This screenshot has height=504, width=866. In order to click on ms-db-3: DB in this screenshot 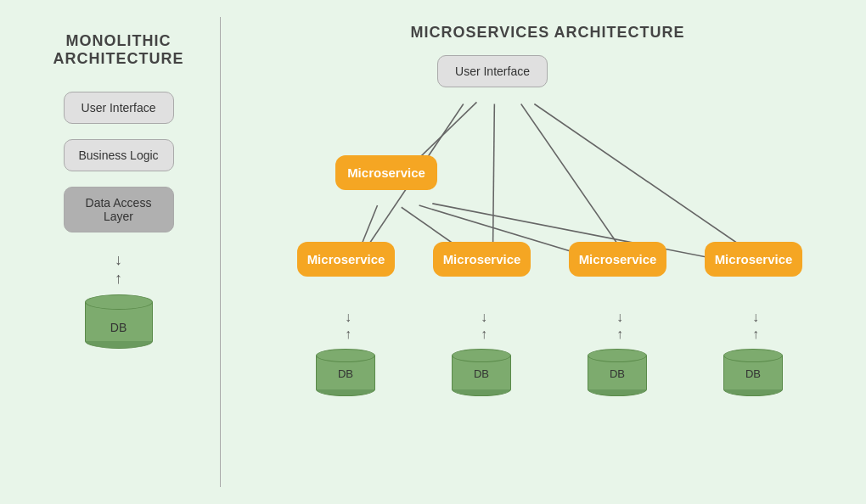, I will do `click(617, 372)`.